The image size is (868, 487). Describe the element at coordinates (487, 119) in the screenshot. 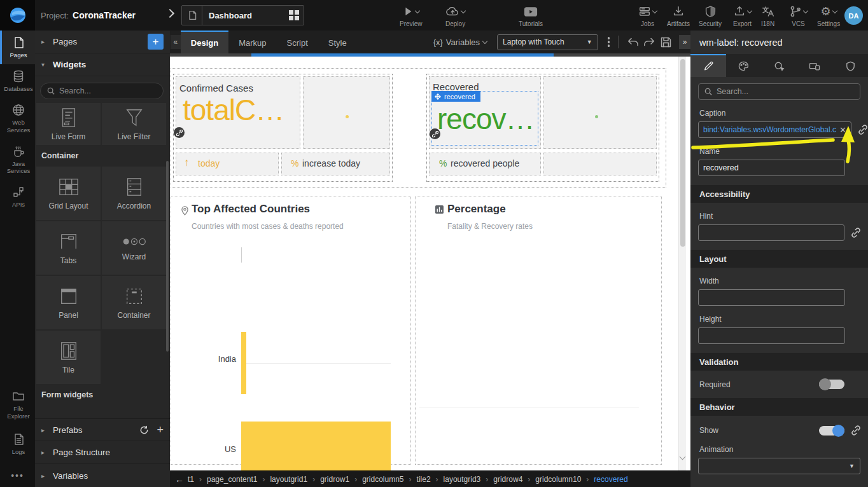

I see `recovered-value-label: recov…` at that location.